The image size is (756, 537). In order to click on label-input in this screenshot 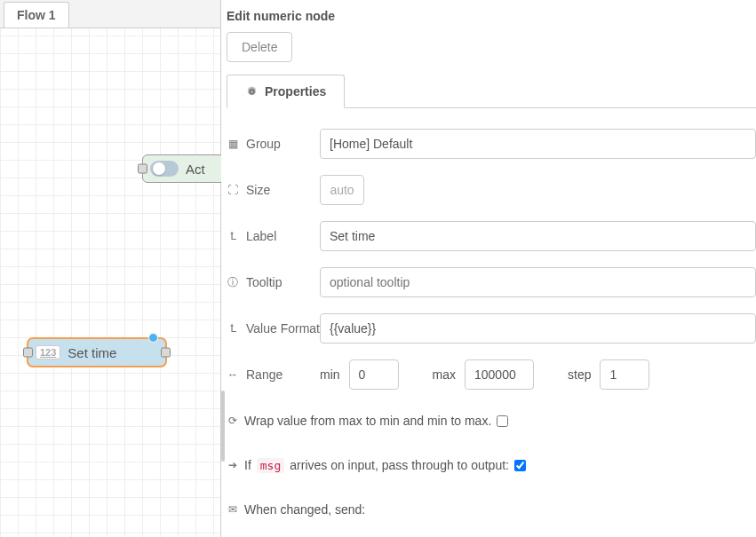, I will do `click(538, 236)`.